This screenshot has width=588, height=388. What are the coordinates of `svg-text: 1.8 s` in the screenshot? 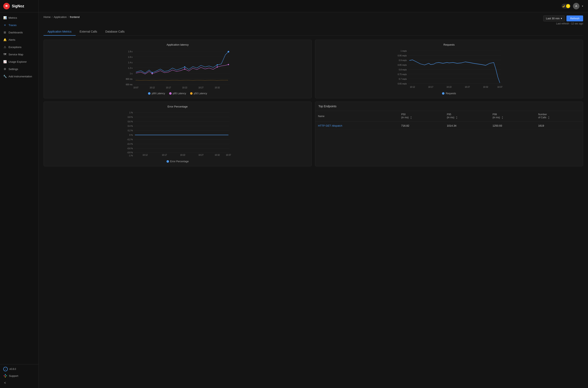 It's located at (130, 51).